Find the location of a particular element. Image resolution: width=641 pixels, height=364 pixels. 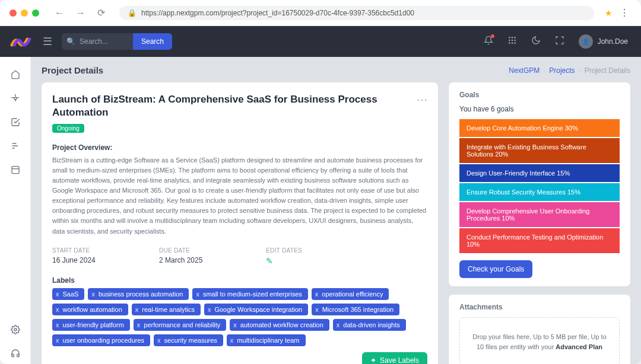

sidebar-settings-icon is located at coordinates (15, 98).